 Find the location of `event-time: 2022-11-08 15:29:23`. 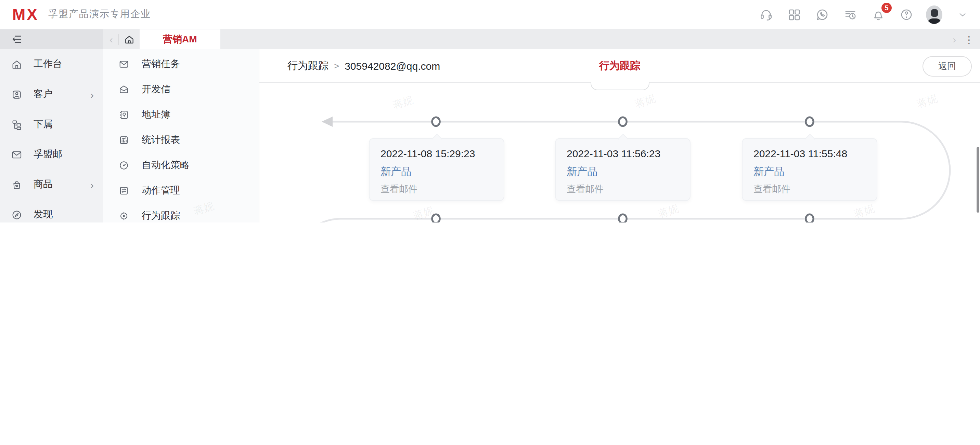

event-time: 2022-11-08 15:29:23 is located at coordinates (437, 154).